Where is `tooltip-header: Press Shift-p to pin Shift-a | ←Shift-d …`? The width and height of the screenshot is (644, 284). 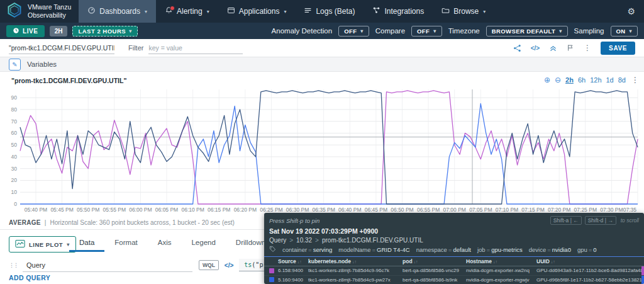 tooltip-header: Press Shift-p to pin Shift-a | ←Shift-d … is located at coordinates (454, 220).